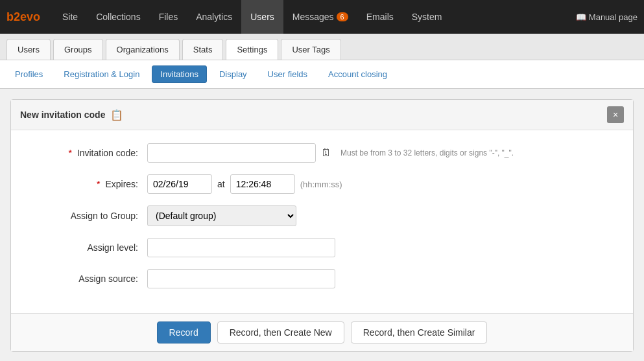 This screenshot has height=361, width=644. What do you see at coordinates (262, 17) in the screenshot?
I see `nav-item-users: Users` at bounding box center [262, 17].